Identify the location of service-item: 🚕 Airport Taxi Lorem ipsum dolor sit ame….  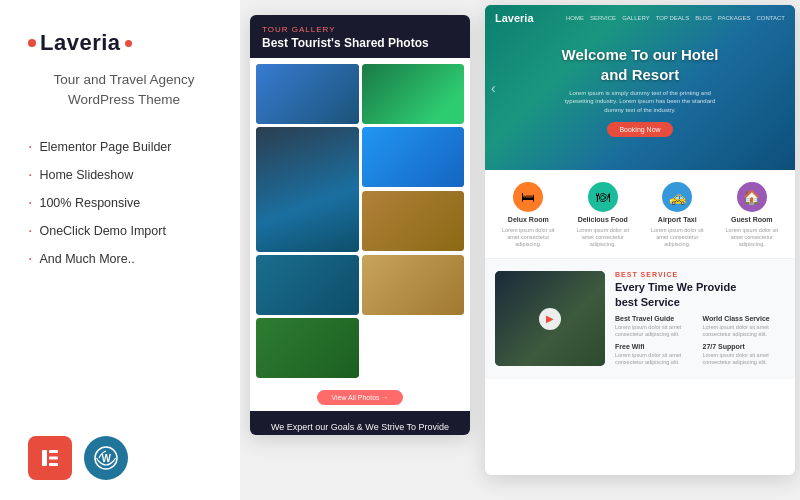
(677, 215).